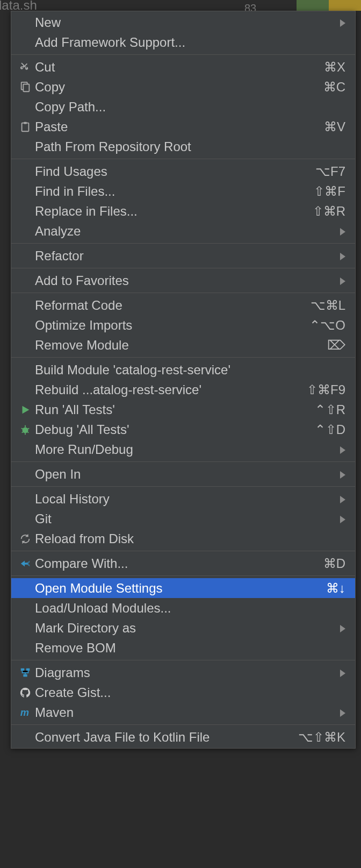 This screenshot has width=361, height=868. I want to click on menu-item-add-framework: Add Framework Support..., so click(183, 42).